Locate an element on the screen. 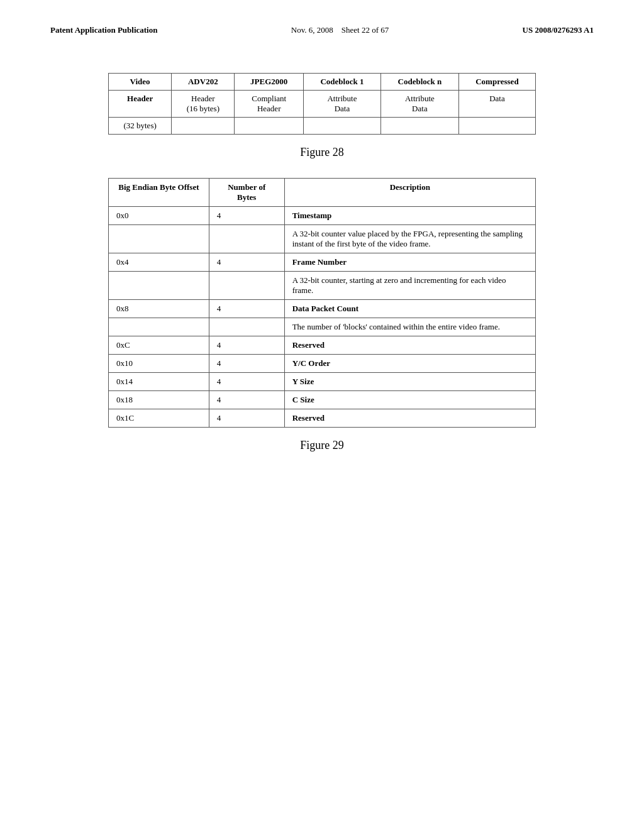 This screenshot has height=830, width=644. fig28-col-codeblock1: Codeblock 1 is located at coordinates (342, 82).